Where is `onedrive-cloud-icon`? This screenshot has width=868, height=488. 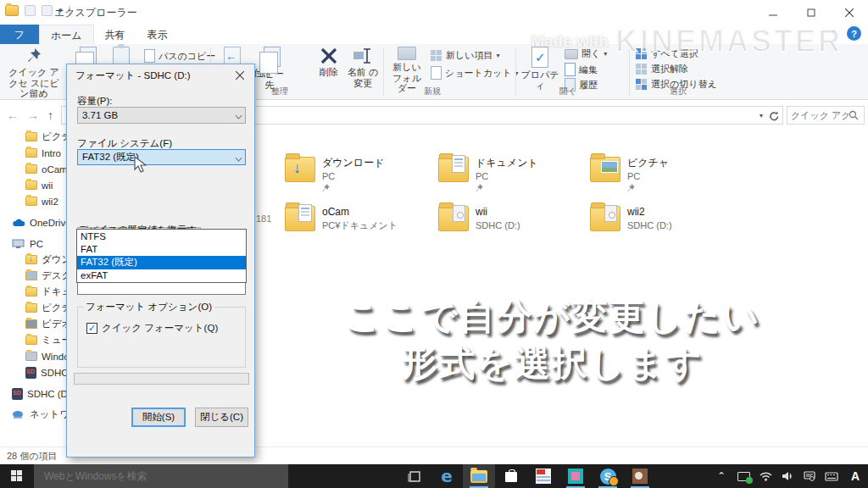
onedrive-cloud-icon is located at coordinates (19, 222).